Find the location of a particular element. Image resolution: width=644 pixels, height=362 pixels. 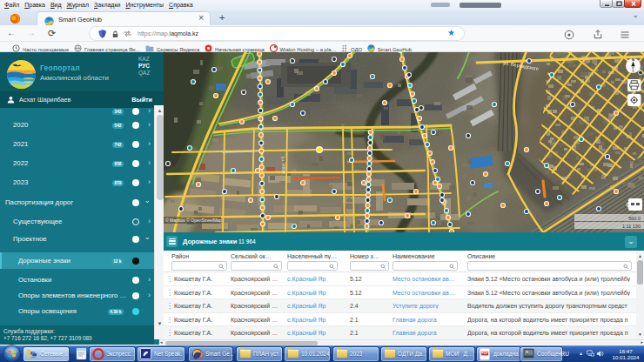

svg-text: 500.0 is located at coordinates (634, 218).